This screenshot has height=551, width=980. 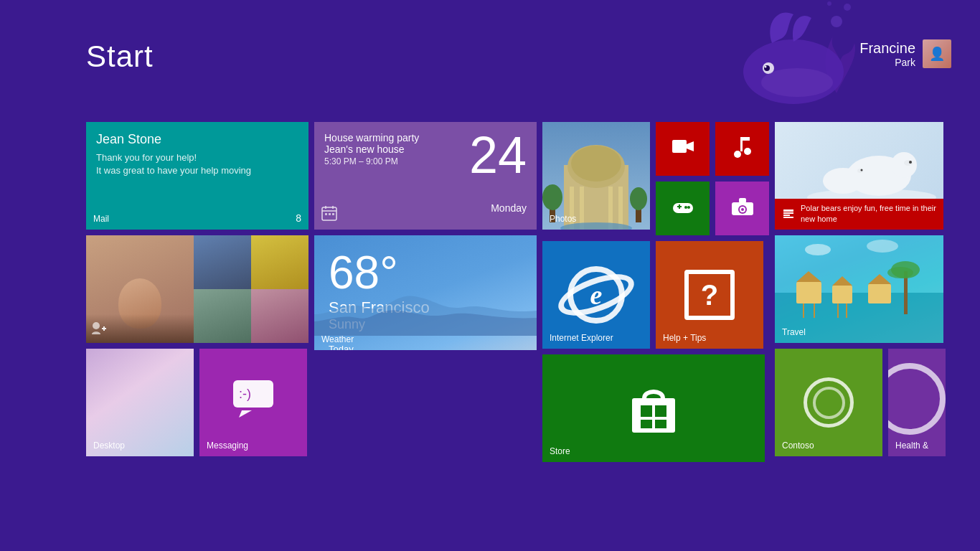 I want to click on avatar: 👤, so click(x=937, y=54).